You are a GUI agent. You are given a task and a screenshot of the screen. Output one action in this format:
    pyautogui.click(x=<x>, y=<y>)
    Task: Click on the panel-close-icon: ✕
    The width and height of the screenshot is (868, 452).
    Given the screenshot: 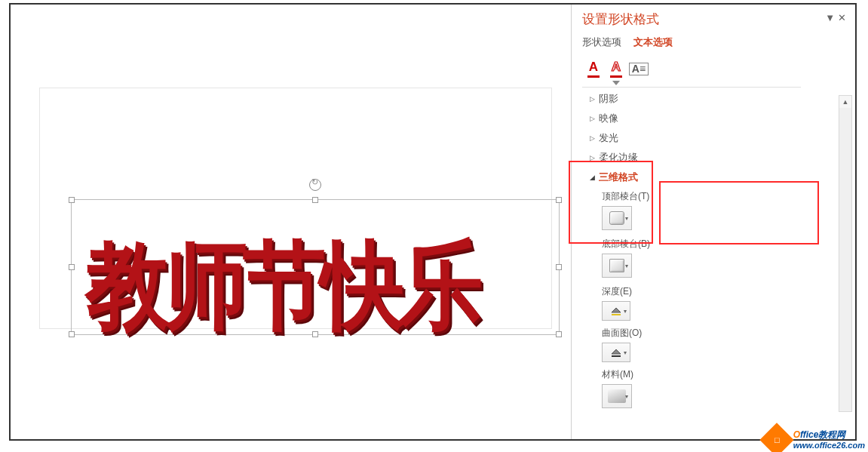 What is the action you would take?
    pyautogui.click(x=842, y=18)
    